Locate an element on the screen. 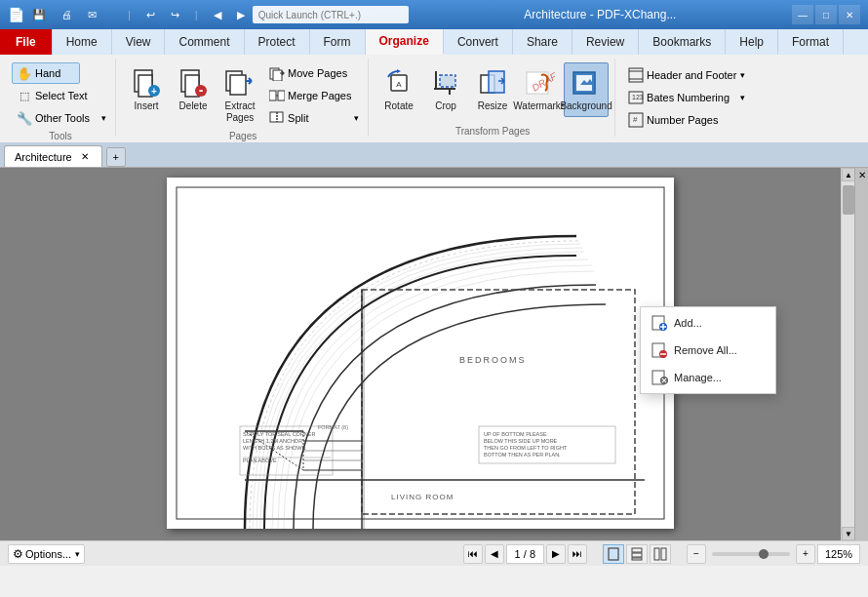  cursor-icon: ⬚ is located at coordinates (24, 96).